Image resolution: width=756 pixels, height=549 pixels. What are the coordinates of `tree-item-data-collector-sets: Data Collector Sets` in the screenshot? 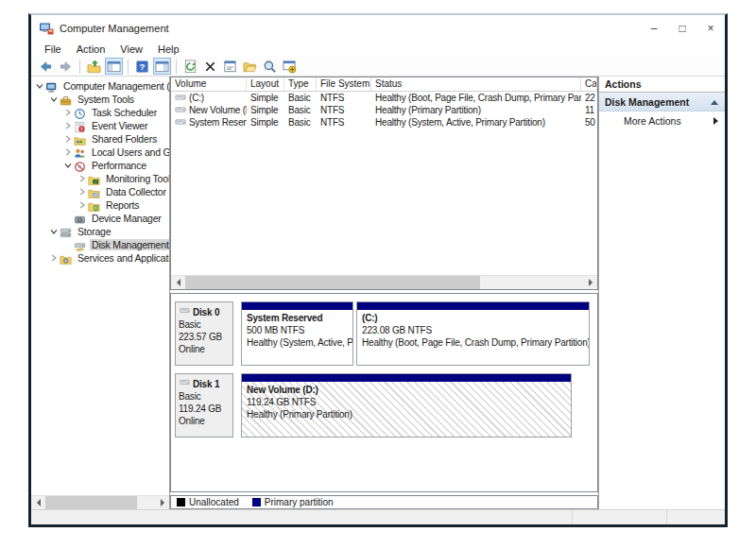 It's located at (100, 192).